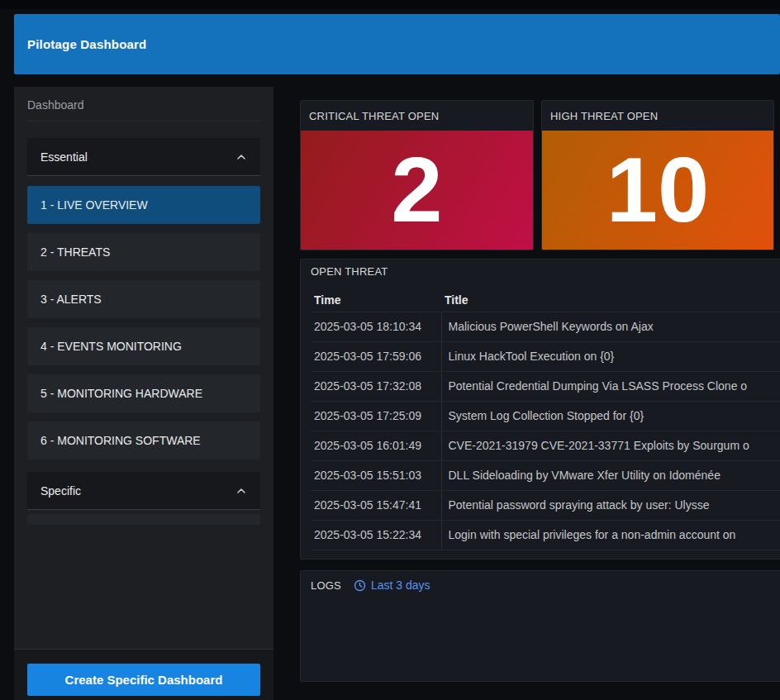 The width and height of the screenshot is (780, 700). Describe the element at coordinates (64, 157) in the screenshot. I see `section-label-essential: Essential` at that location.